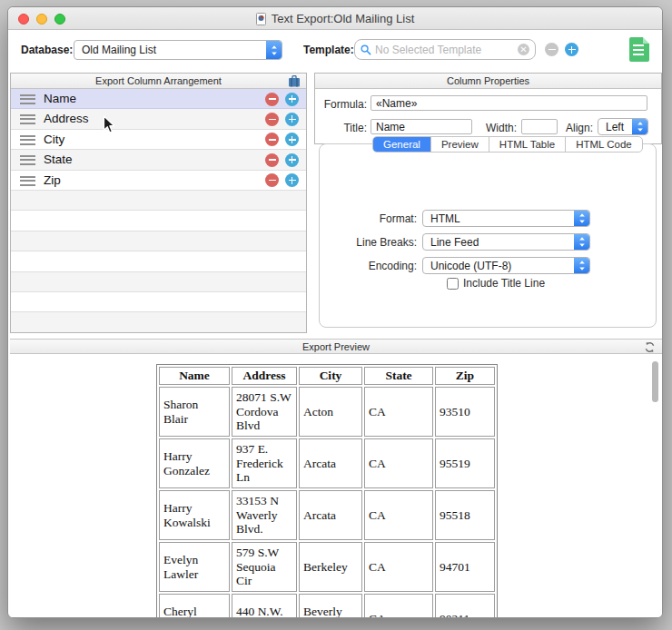 This screenshot has height=630, width=672. What do you see at coordinates (465, 412) in the screenshot?
I see `preview-cell: 93510` at bounding box center [465, 412].